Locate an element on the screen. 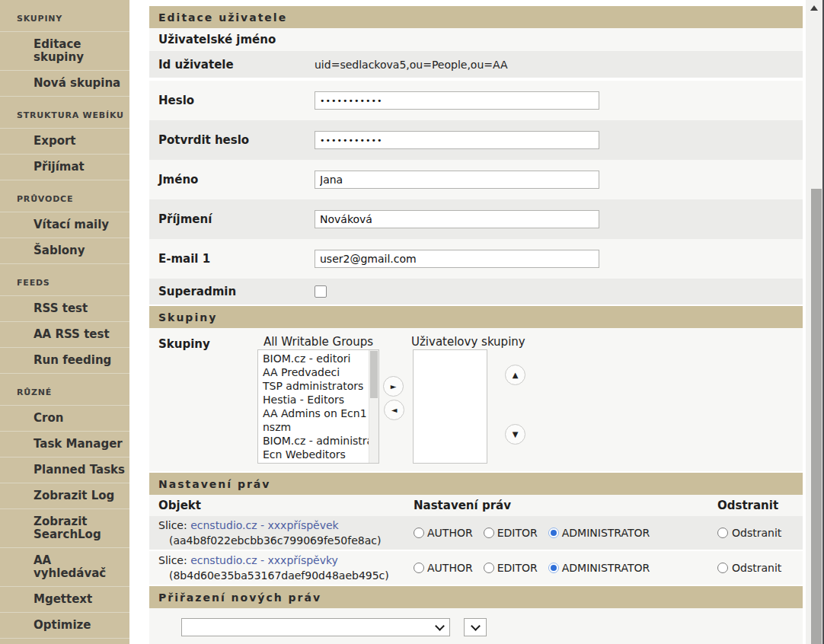  last-name-input is located at coordinates (457, 219).